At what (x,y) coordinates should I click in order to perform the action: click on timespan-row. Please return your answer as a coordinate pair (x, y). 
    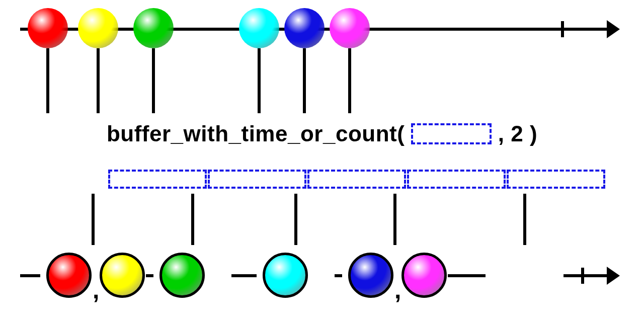
    Looking at the image, I should click on (322, 179).